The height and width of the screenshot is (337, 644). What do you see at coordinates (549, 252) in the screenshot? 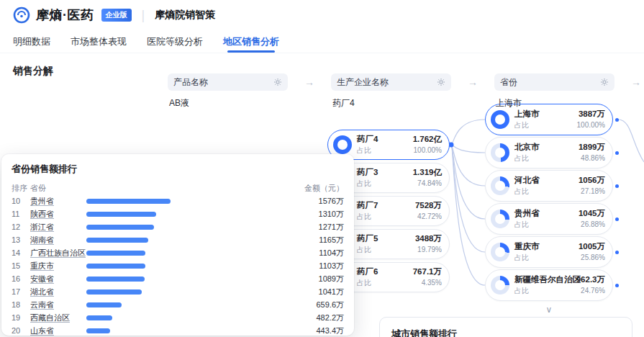
I see `province-node: 重庆市 占比 1005万 25.86%` at bounding box center [549, 252].